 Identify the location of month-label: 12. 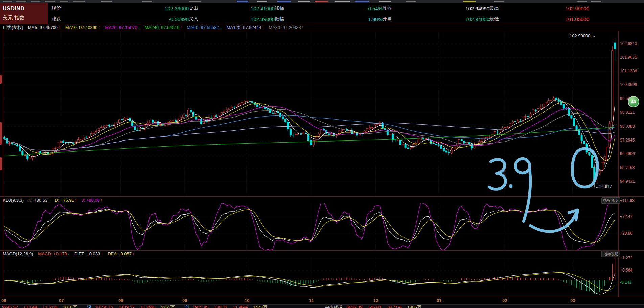
(376, 301).